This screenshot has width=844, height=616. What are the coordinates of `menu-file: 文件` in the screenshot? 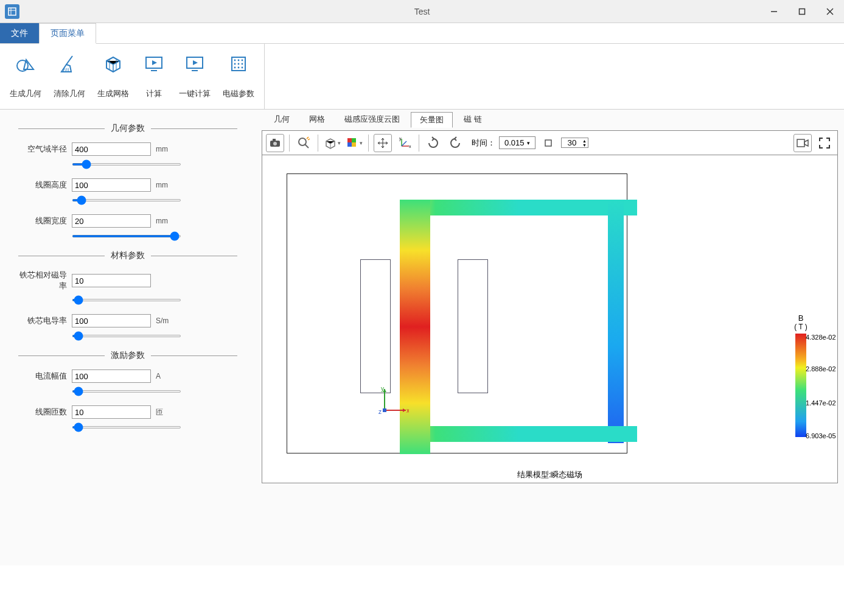 It's located at (19, 33).